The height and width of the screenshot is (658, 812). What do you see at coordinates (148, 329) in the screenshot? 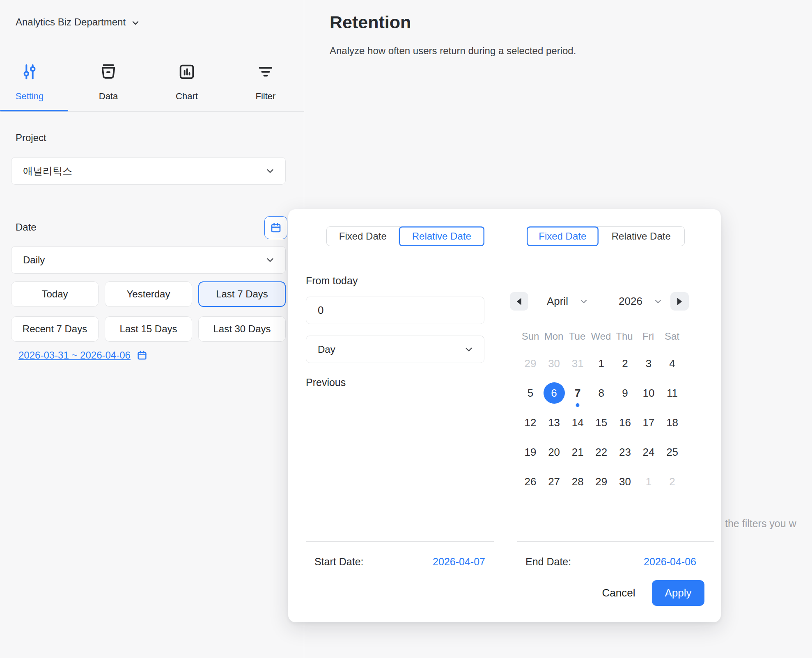
I see `preset-label: Last 15 Days` at bounding box center [148, 329].